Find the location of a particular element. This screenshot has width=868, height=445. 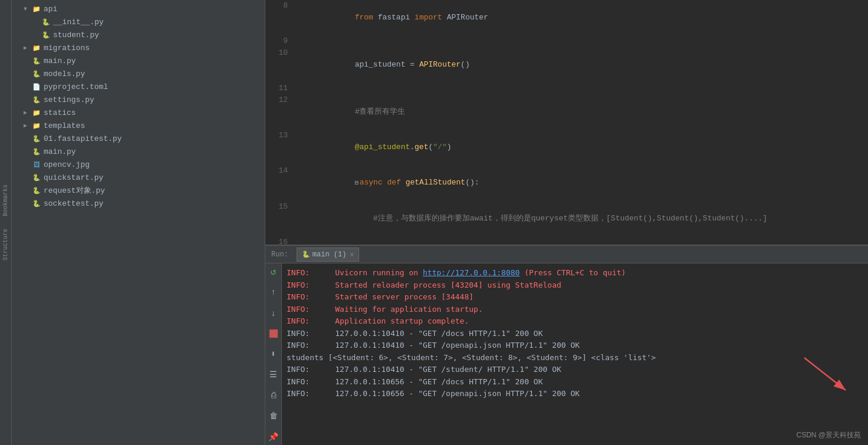

tree-item-migrations: 📁 migrations is located at coordinates (138, 48).